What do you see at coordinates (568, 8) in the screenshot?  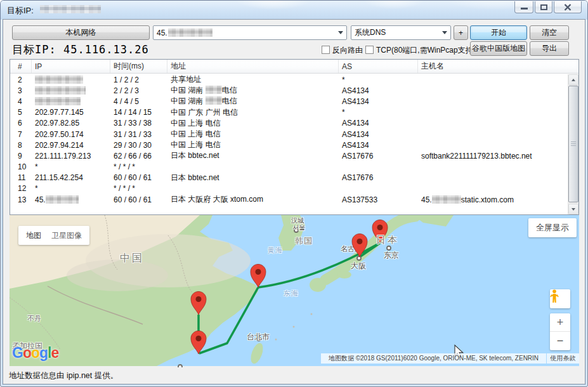 I see `close-icon` at bounding box center [568, 8].